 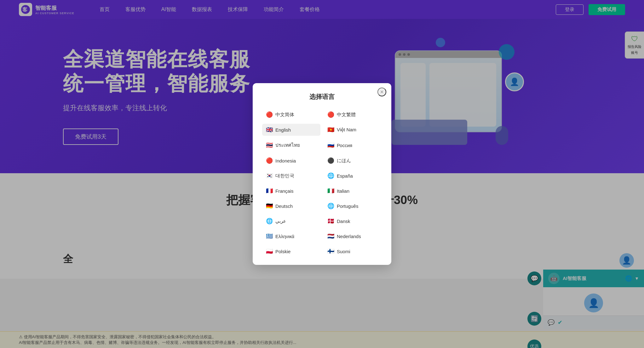 I want to click on lang-grid: 🔴 中文简体 🔴 中文繁體 🇬🇧 English 🇻🇳 Việt Nam 🇹🇭 …, so click(x=322, y=183).